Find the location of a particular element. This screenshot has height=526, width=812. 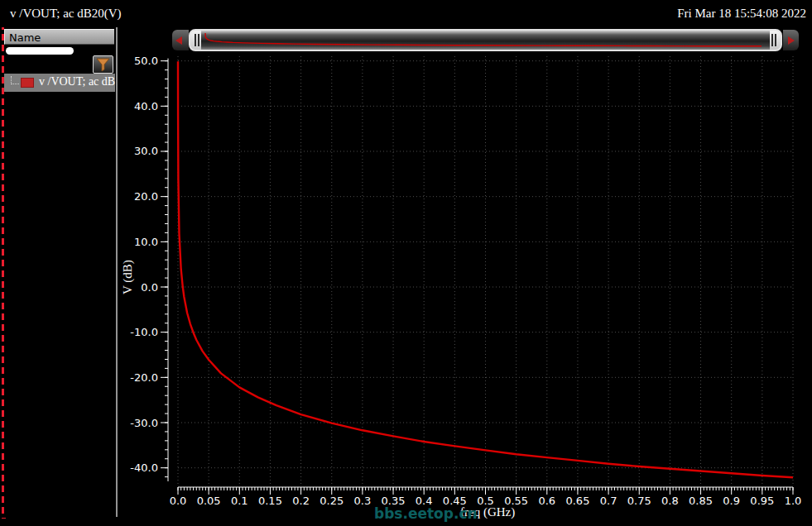

svg-text: 50.0 is located at coordinates (146, 61).